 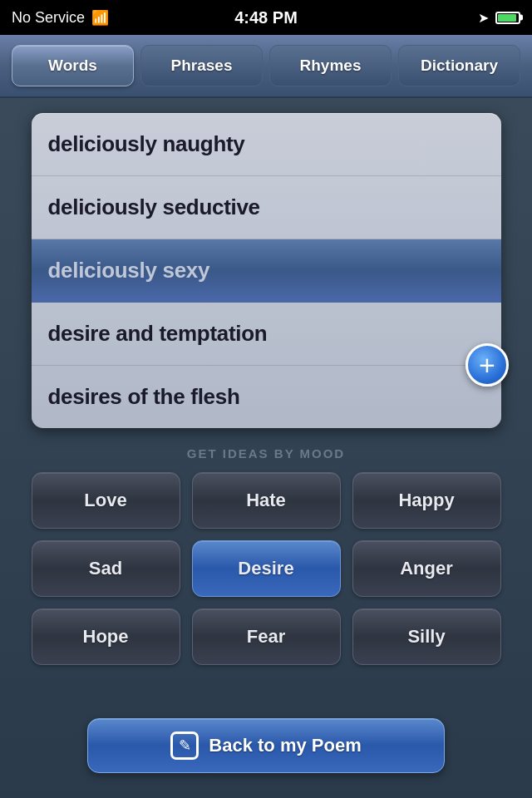 What do you see at coordinates (73, 66) in the screenshot?
I see `tab-words: Words` at bounding box center [73, 66].